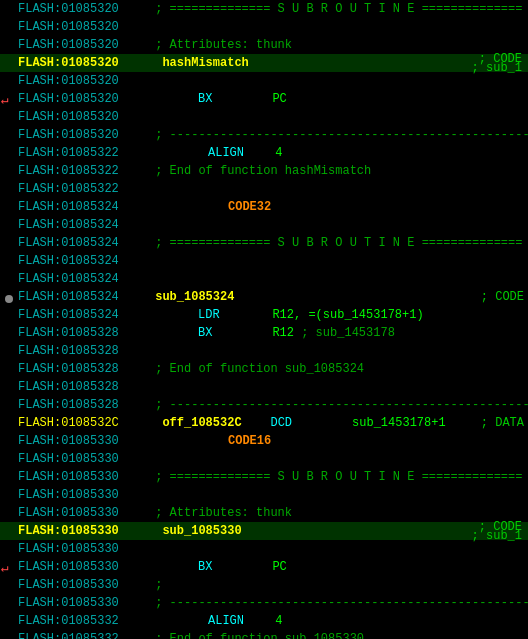 The image size is (528, 639). I want to click on addr-3: FLASH:01085320, so click(83, 45).